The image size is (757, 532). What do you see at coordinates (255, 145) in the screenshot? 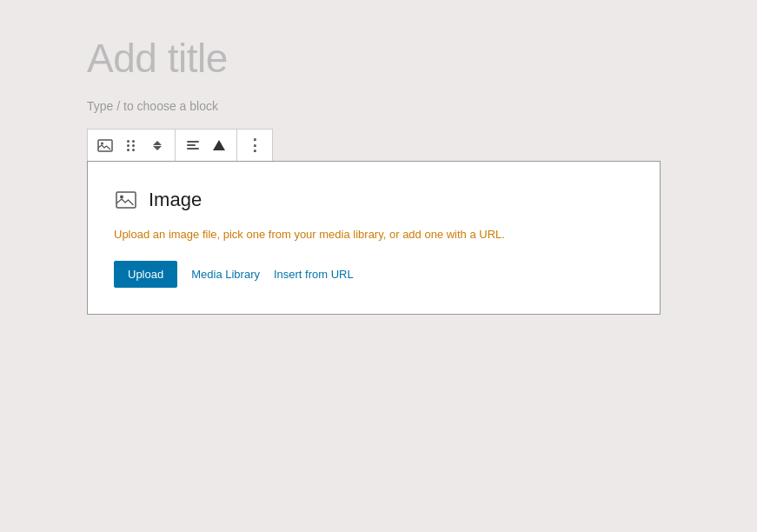
I see `toolbar-group-3: ⋮` at bounding box center [255, 145].